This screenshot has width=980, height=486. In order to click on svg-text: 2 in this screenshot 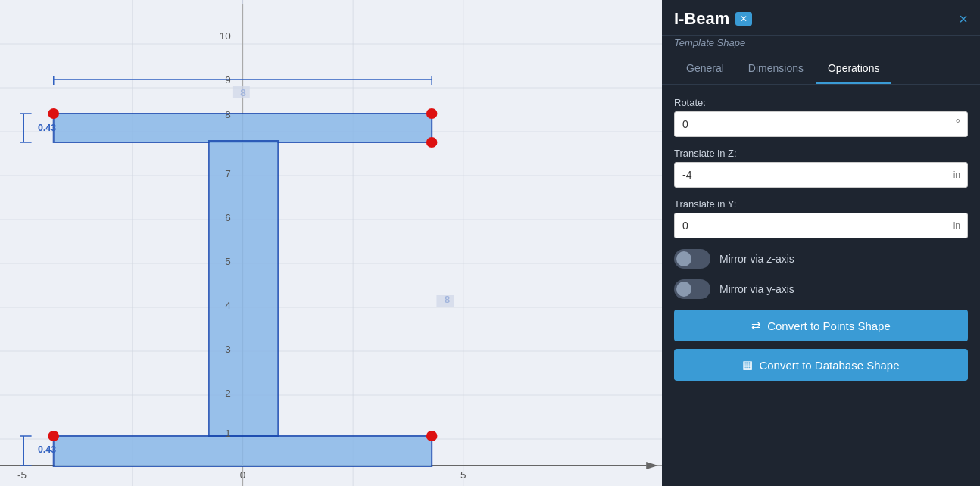, I will do `click(228, 394)`.